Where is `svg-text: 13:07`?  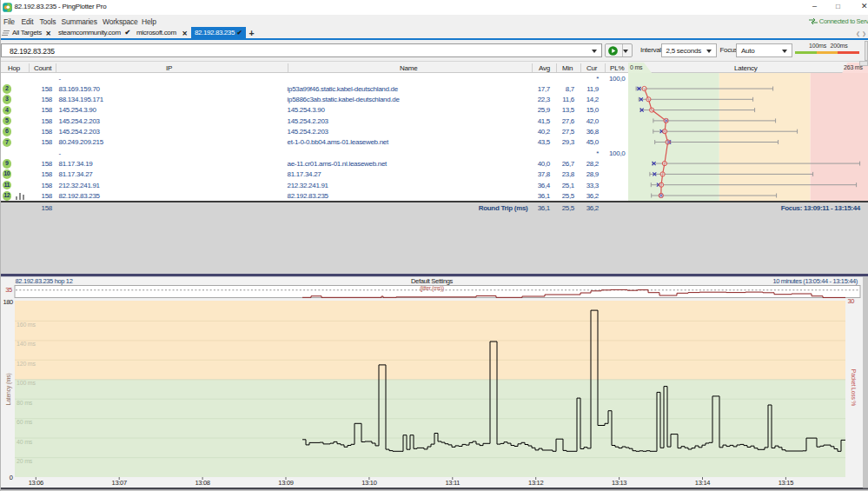 svg-text: 13:07 is located at coordinates (120, 483).